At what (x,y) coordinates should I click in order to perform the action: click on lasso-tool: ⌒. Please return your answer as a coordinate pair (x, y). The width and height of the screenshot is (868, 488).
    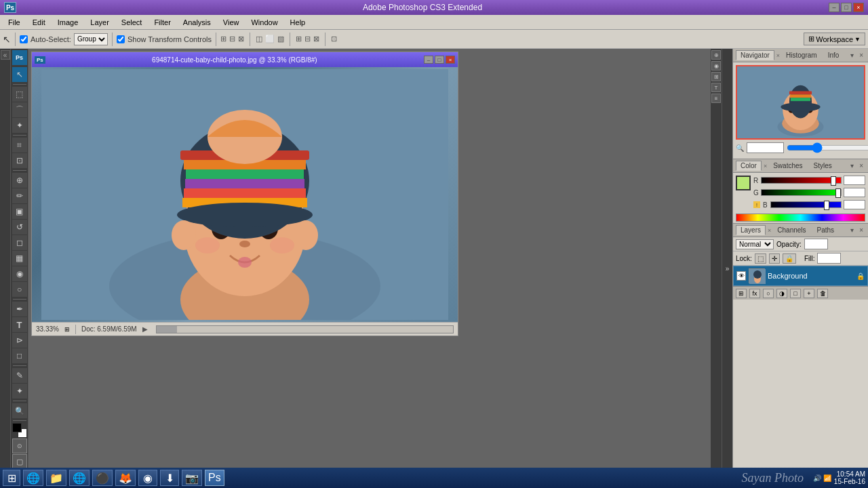
    Looking at the image, I should click on (20, 110).